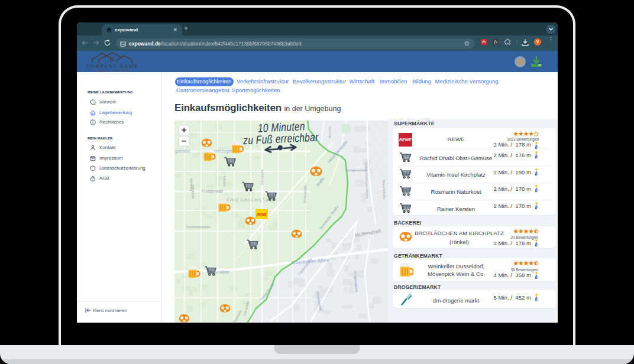  Describe the element at coordinates (182, 151) in the screenshot. I see `svg-text: gstraße` at that location.